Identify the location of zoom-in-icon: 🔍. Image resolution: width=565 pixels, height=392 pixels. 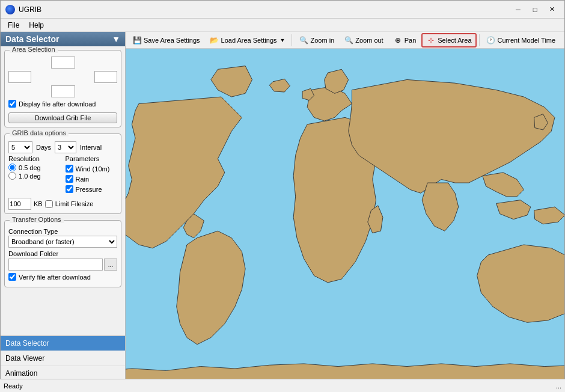
(304, 40).